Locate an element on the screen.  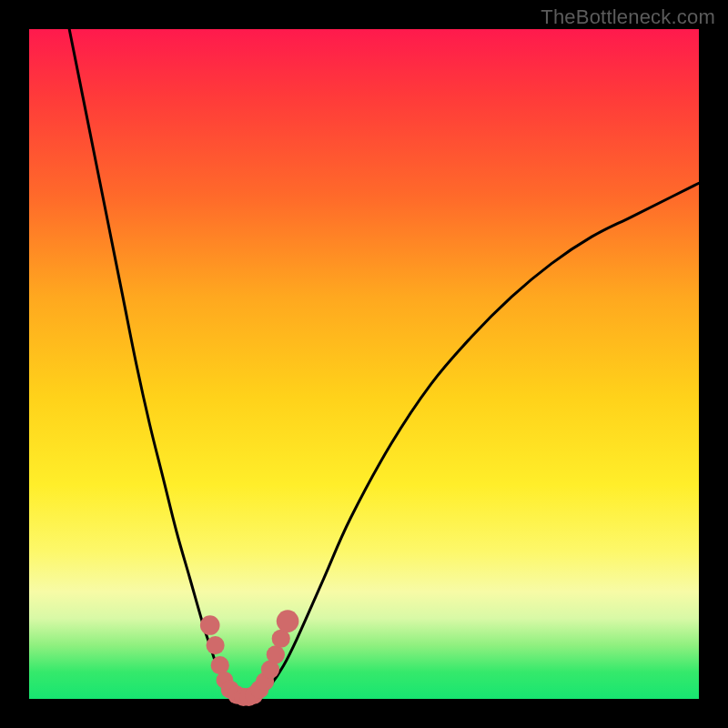
watermark-text: TheBottleneck.com is located at coordinates (628, 17).